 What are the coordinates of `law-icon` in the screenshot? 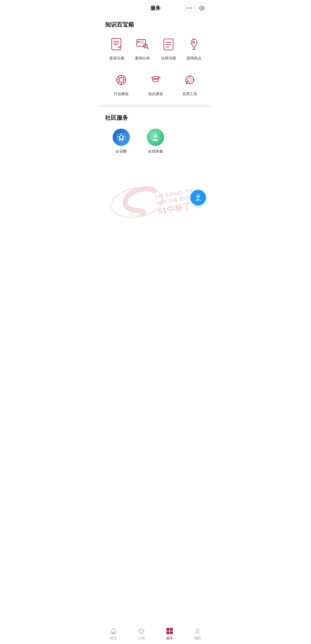 It's located at (168, 44).